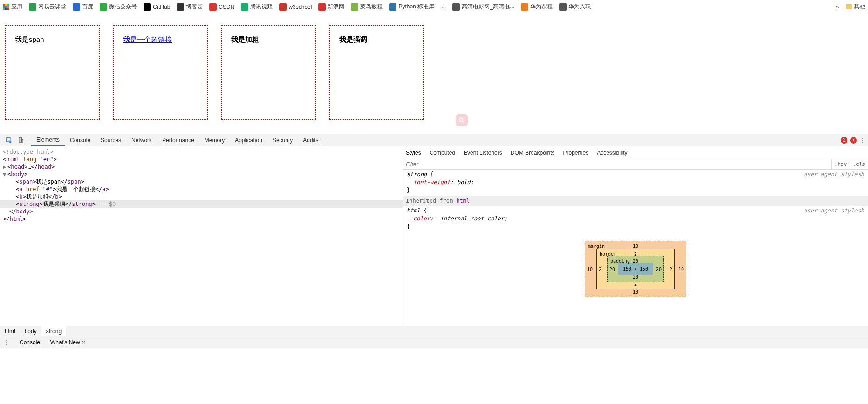 This screenshot has height=404, width=868. Describe the element at coordinates (142, 140) in the screenshot. I see `devtools-tab-network: Network` at that location.